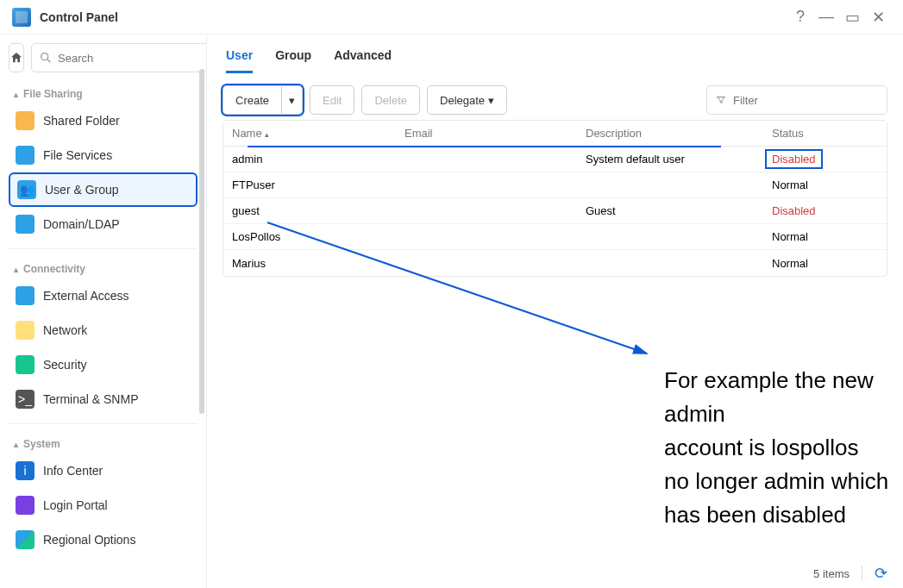  I want to click on folder-icon, so click(25, 121).